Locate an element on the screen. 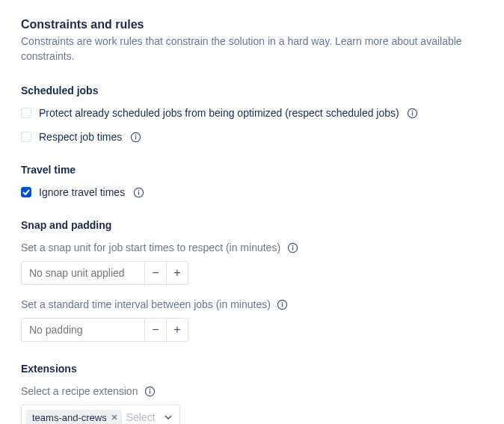  extension-chip: teams-and-crews is located at coordinates (74, 417).